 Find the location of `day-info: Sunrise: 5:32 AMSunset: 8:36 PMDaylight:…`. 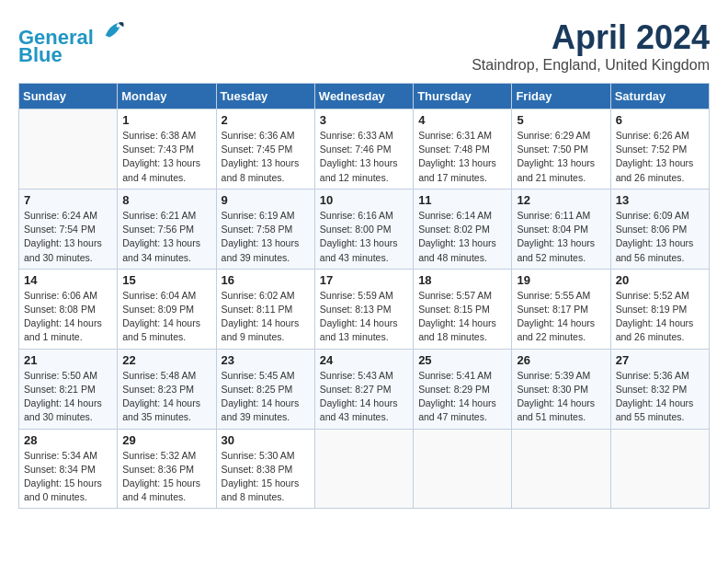

day-info: Sunrise: 5:32 AMSunset: 8:36 PMDaylight:… is located at coordinates (166, 477).